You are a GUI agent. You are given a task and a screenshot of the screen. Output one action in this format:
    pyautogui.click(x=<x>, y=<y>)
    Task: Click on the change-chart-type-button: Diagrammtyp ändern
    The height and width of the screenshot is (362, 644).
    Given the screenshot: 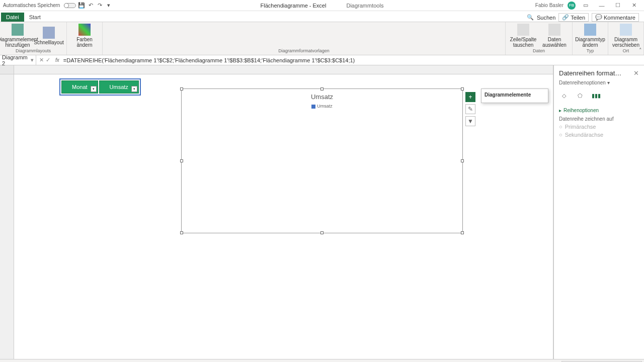 What is the action you would take?
    pyautogui.click(x=590, y=36)
    